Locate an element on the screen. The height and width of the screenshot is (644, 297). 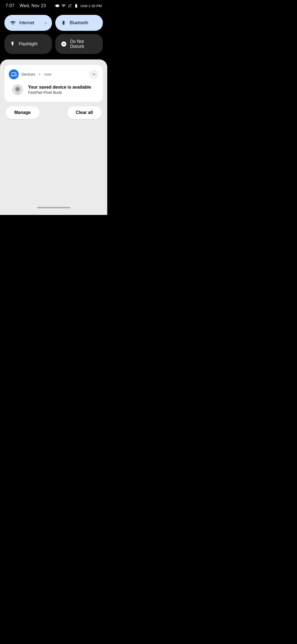
nav-gesture-bar is located at coordinates (54, 208).